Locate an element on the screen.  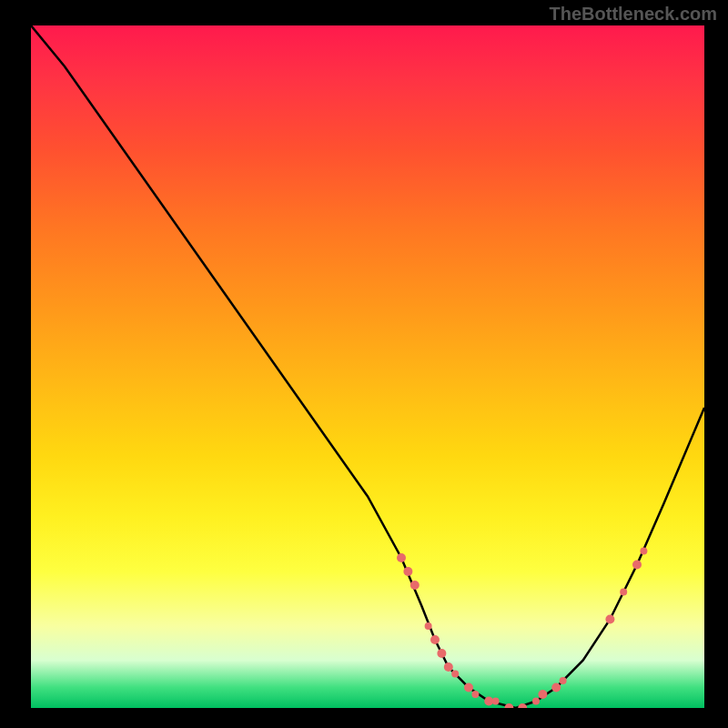
watermark-text: TheBottleneck.com is located at coordinates (633, 15).